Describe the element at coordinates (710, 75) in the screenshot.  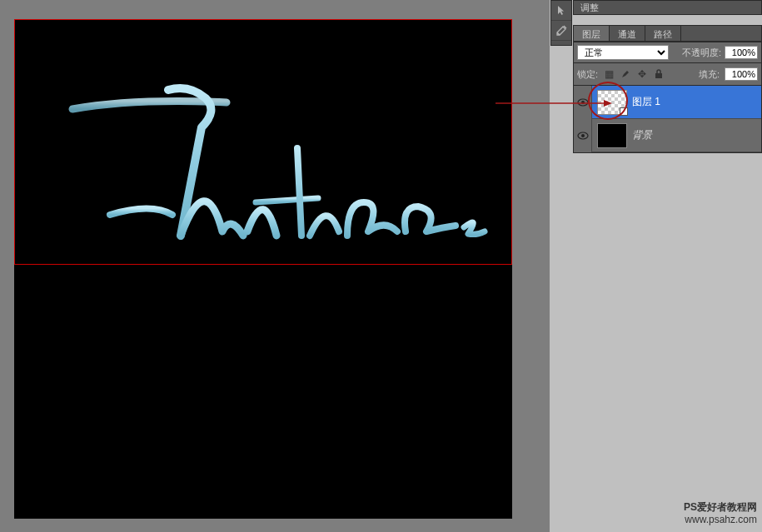
I see `fill-label: 填充:` at that location.